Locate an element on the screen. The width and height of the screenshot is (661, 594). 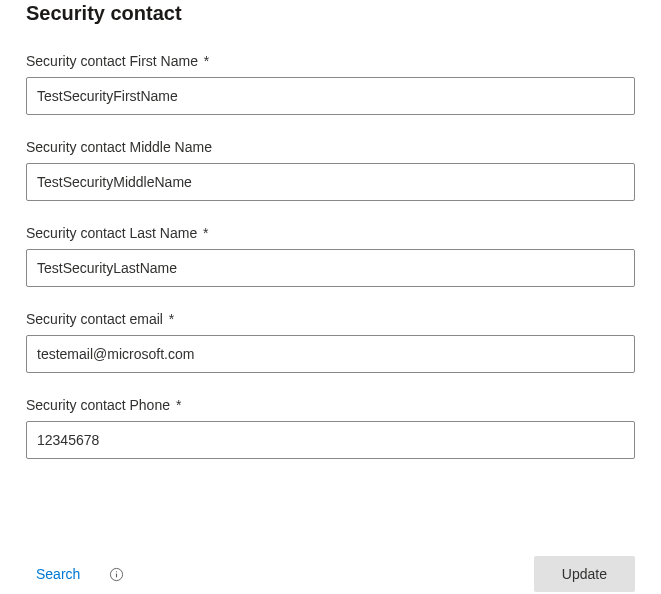
phone-label-text: Security contact Phone is located at coordinates (98, 405).